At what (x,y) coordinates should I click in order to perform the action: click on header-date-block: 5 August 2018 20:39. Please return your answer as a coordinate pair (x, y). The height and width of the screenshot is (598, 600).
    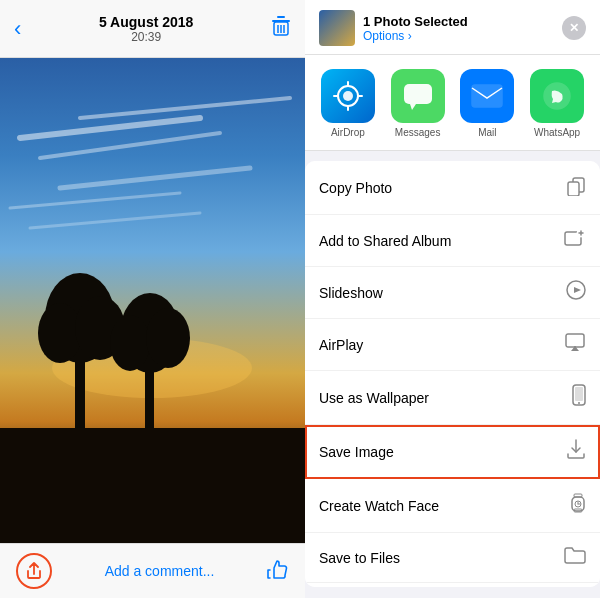
    Looking at the image, I should click on (146, 29).